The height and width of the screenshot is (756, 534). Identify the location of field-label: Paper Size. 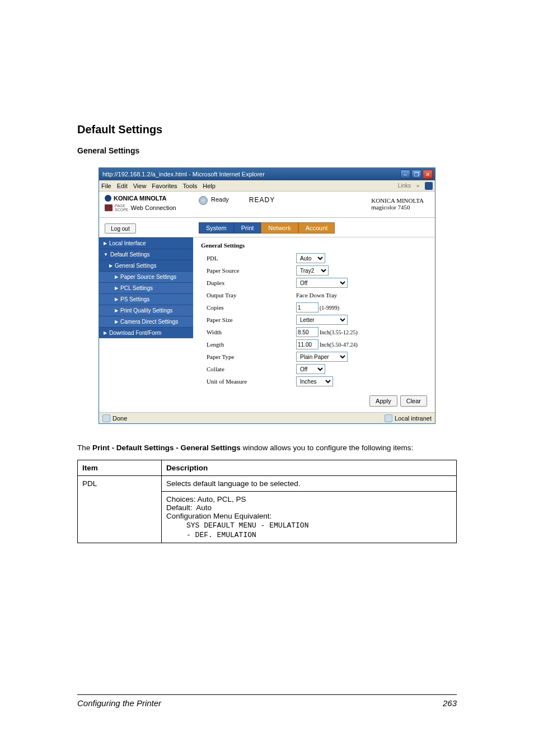
(249, 320).